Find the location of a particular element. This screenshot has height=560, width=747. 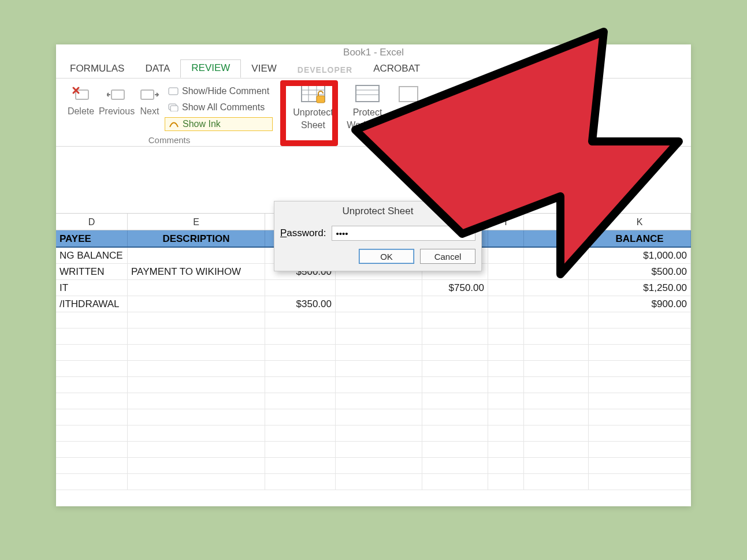

cancel-button: Cancel is located at coordinates (448, 256).